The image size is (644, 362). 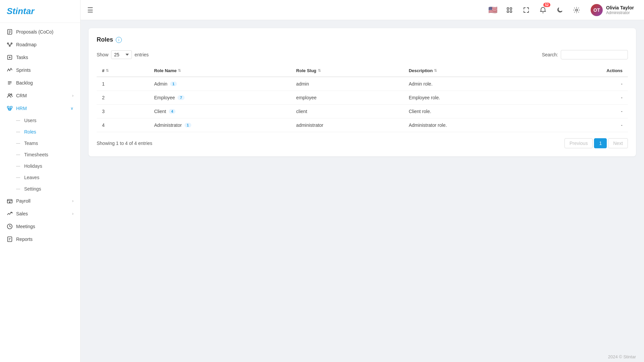 I want to click on sidebar-item-backlog: Backlog, so click(x=40, y=83).